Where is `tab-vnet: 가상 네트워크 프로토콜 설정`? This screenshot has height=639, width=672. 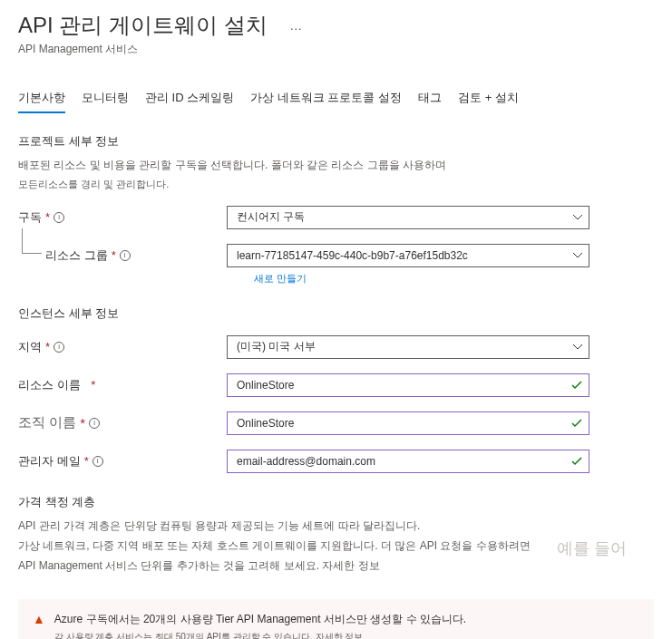 tab-vnet: 가상 네트워크 프로토콜 설정 is located at coordinates (326, 99).